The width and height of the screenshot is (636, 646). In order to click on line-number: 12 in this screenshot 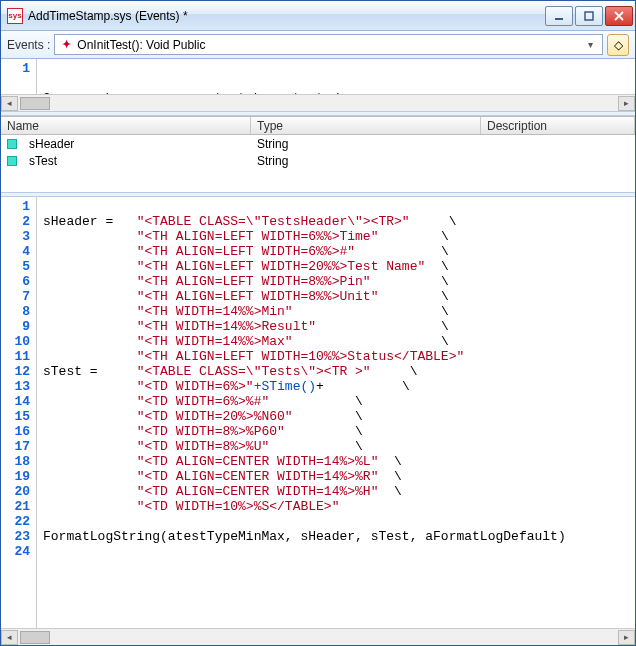, I will do `click(18, 372)`.